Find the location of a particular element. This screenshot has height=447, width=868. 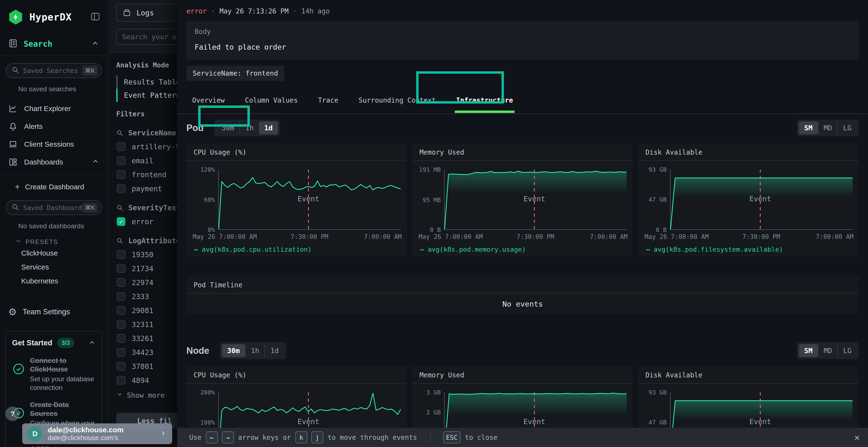

legend-line-icon: — is located at coordinates (422, 249).